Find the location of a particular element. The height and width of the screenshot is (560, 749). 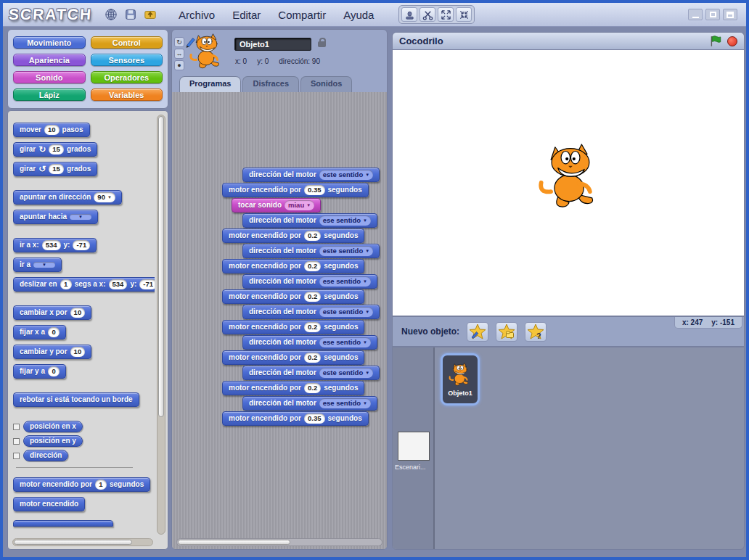

flip-left-right-icon: ↔ is located at coordinates (179, 54).